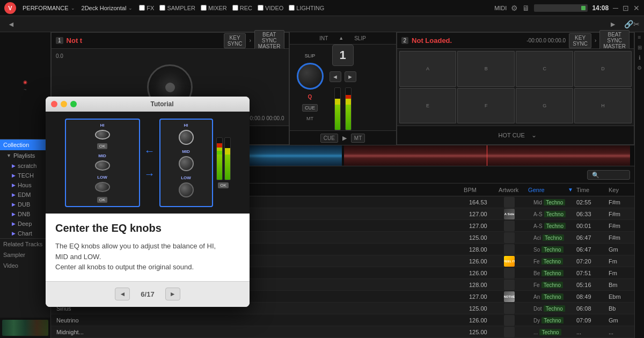 The height and width of the screenshot is (338, 644). I want to click on t-meter1-peak, so click(219, 152).